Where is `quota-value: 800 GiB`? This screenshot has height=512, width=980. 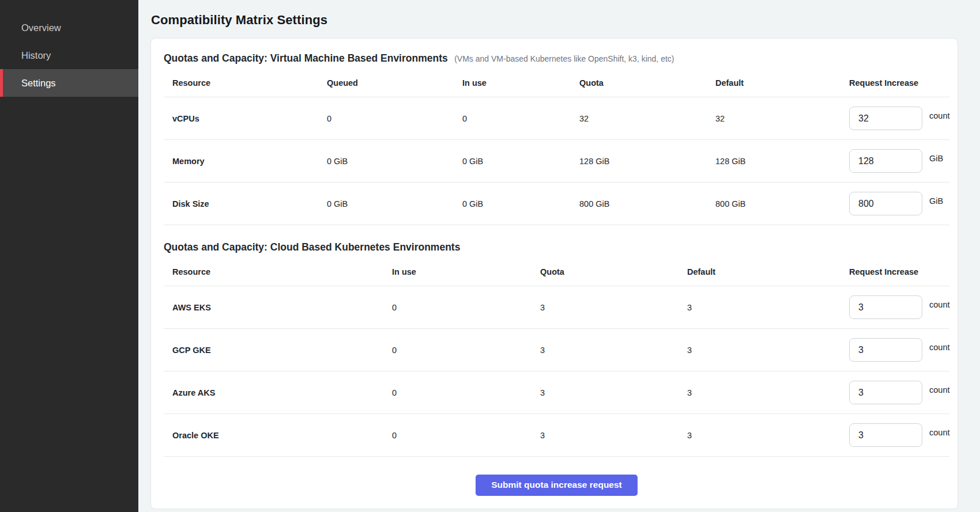 quota-value: 800 GiB is located at coordinates (647, 204).